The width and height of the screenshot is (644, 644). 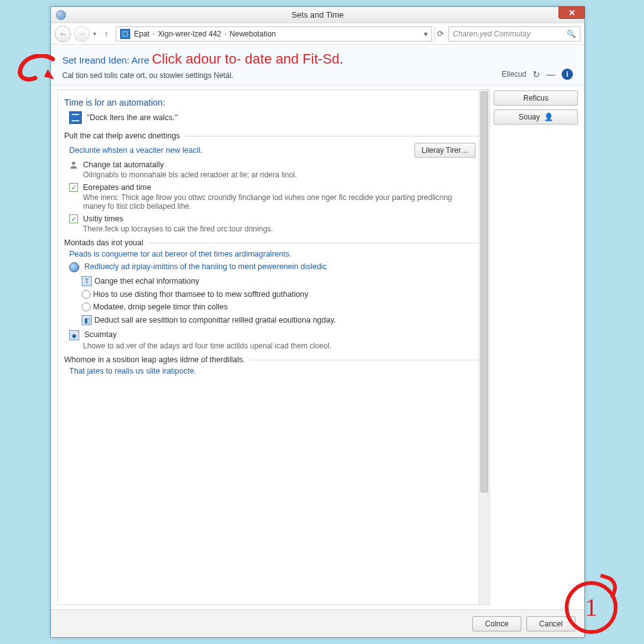 I want to click on document-icon, so click(x=75, y=118).